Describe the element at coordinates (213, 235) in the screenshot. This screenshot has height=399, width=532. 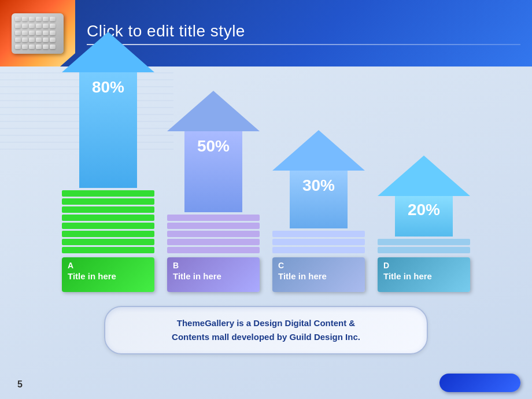
I see `stripes-b` at that location.